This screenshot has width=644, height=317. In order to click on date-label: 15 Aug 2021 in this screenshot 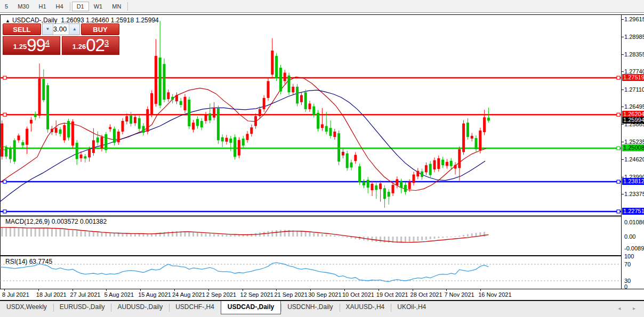, I will do `click(155, 295)`.